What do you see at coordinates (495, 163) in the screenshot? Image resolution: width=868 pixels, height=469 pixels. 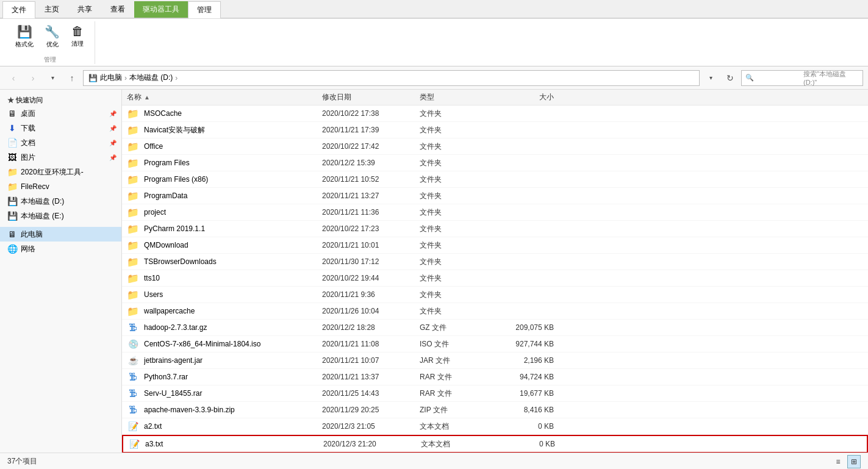 I see `table-row: 📁 Program Files 2020/12/2 15:39 文件夹` at bounding box center [495, 163].